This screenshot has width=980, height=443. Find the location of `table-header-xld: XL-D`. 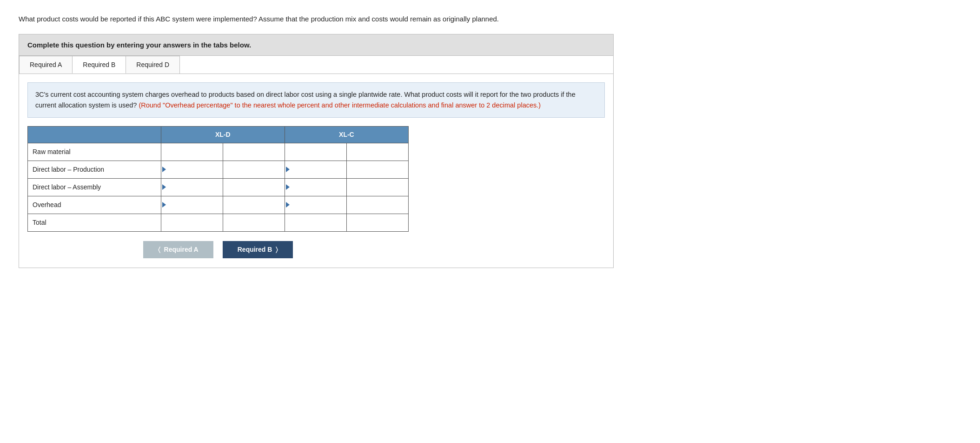

table-header-xld: XL-D is located at coordinates (223, 134).